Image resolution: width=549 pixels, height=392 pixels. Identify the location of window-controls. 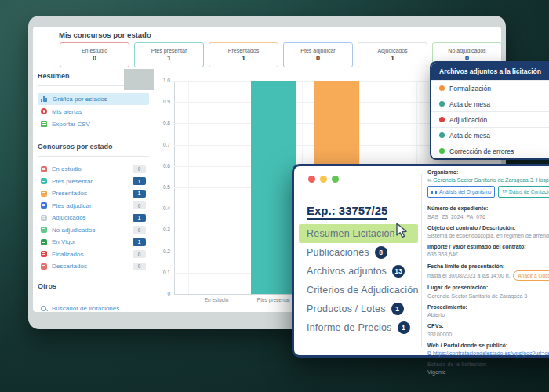
(323, 179).